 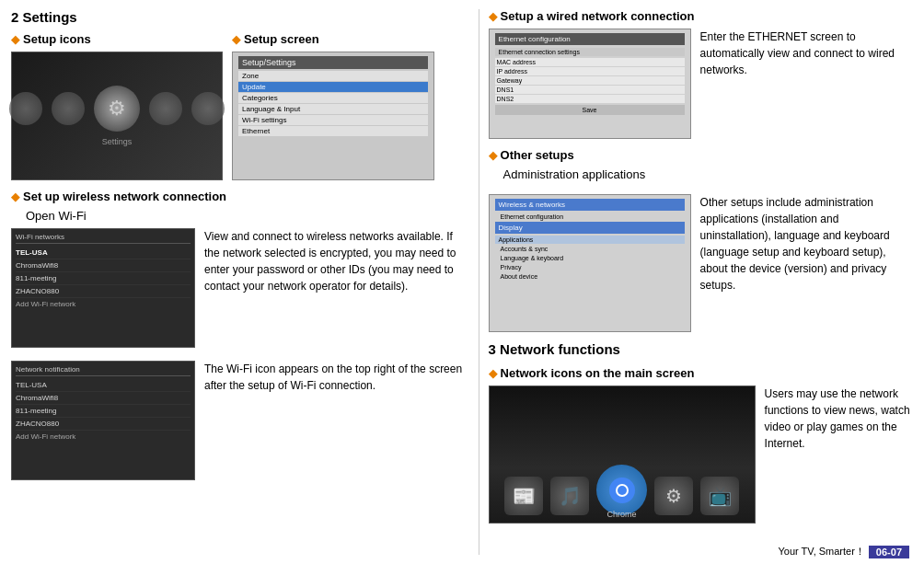 What do you see at coordinates (822, 552) in the screenshot?
I see `footer-text: Your TV, Smarter！` at bounding box center [822, 552].